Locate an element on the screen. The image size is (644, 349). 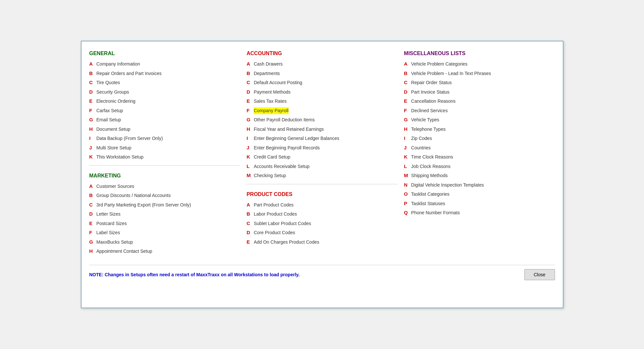
footer-note: NOTE: Changes in Setups often need a res… is located at coordinates (194, 275).